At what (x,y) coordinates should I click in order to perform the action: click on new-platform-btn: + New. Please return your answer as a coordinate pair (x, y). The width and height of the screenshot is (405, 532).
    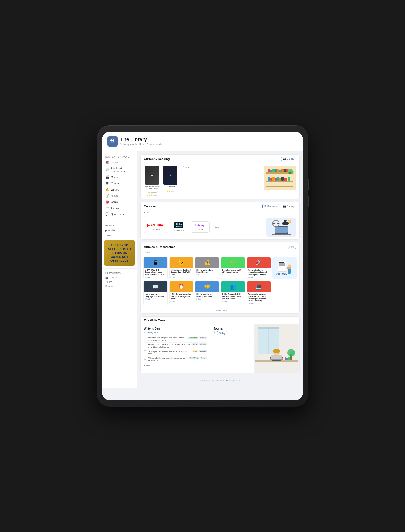
    Looking at the image, I should click on (216, 227).